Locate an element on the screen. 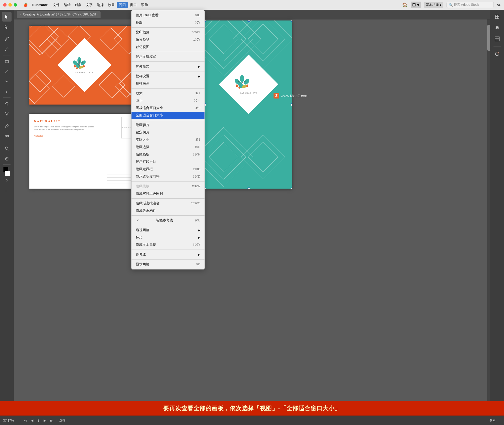  menu-hide-template: 隐藏模板 ⇧⌘W is located at coordinates (168, 186).